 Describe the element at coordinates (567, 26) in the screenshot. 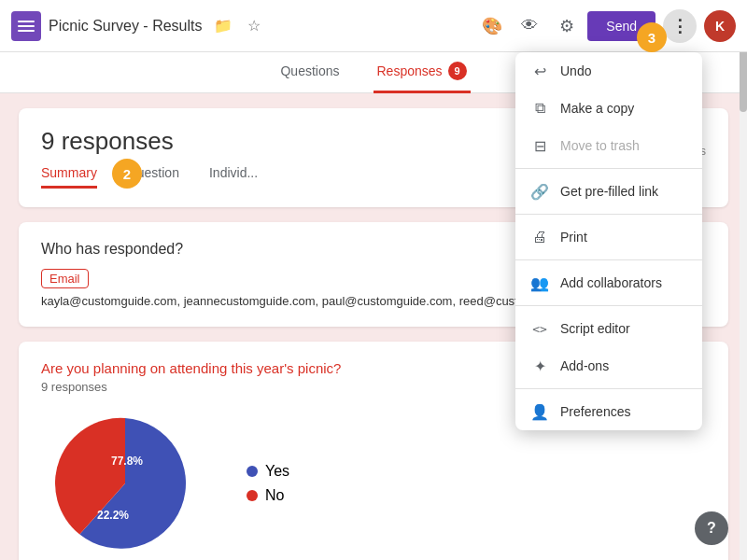

I see `settings-icon-btn: ⚙` at that location.